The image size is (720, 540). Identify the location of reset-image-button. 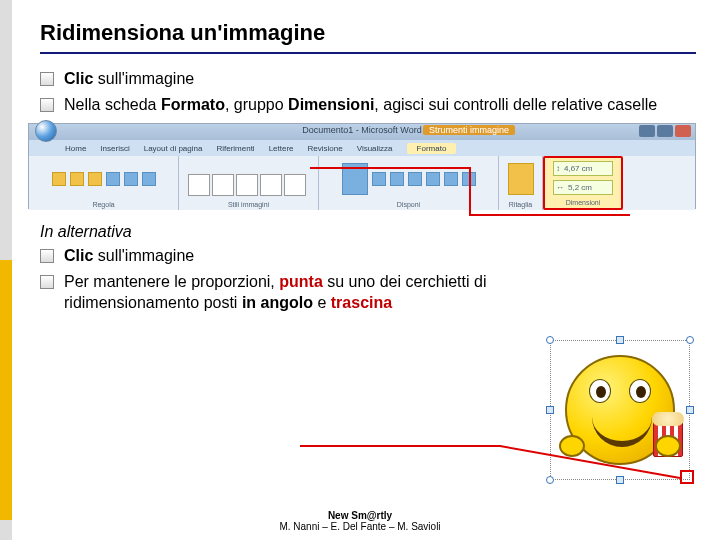
(149, 179).